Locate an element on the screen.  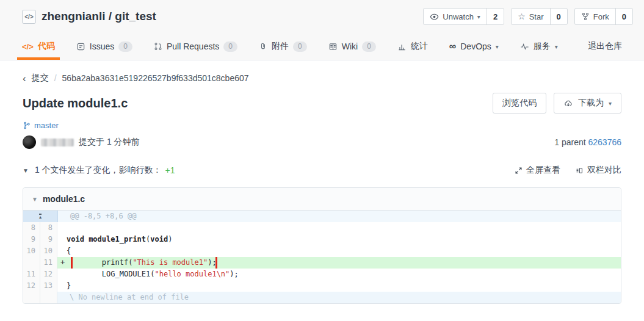
paperclip-icon is located at coordinates (263, 46).